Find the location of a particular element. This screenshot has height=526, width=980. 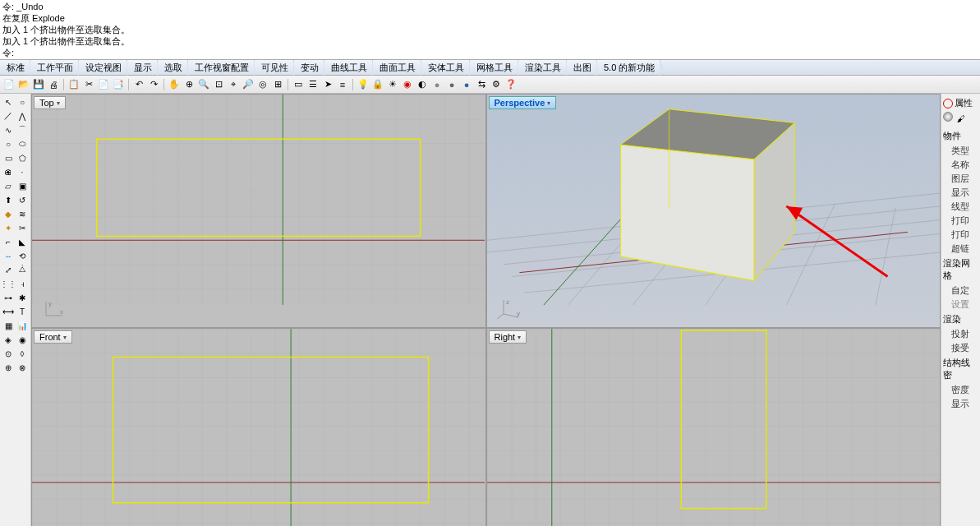

solid-icon: ▣ is located at coordinates (22, 186).